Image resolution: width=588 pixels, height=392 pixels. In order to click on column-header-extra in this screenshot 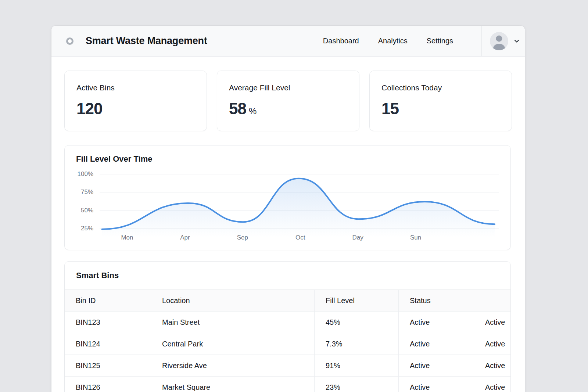, I will do `click(492, 301)`.